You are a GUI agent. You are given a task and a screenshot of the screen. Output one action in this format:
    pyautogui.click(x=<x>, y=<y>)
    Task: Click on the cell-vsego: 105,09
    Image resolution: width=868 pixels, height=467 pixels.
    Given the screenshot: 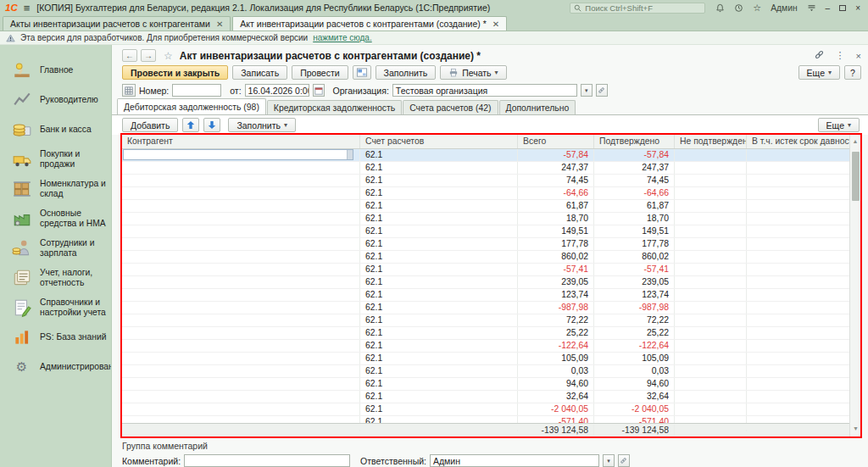 What is the action you would take?
    pyautogui.click(x=556, y=359)
    